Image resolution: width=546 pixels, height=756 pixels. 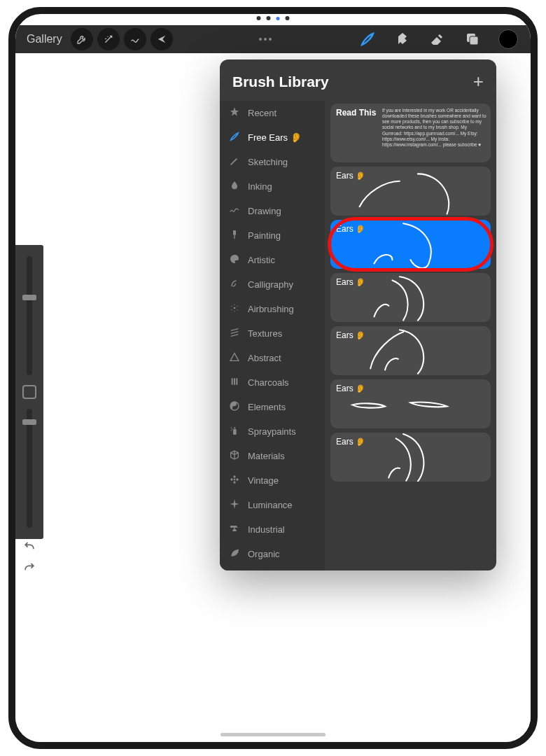 What do you see at coordinates (272, 309) in the screenshot?
I see `category-airbrushing: Airbrushing` at bounding box center [272, 309].